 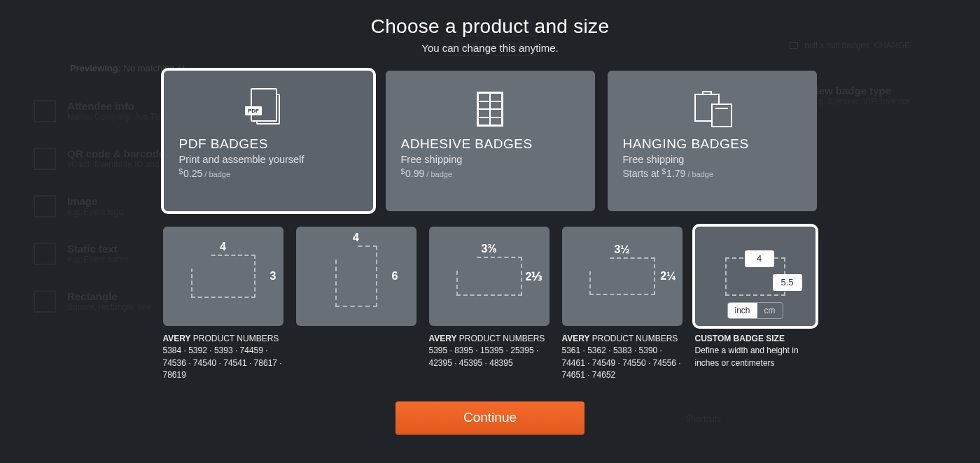 I want to click on product-label: PDF BADGES, so click(x=269, y=144).